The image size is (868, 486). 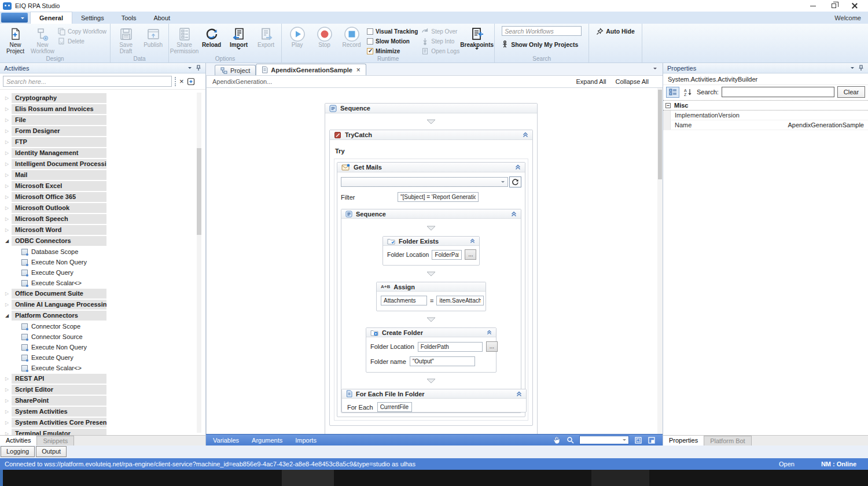 I want to click on imports-button: Imports, so click(x=306, y=440).